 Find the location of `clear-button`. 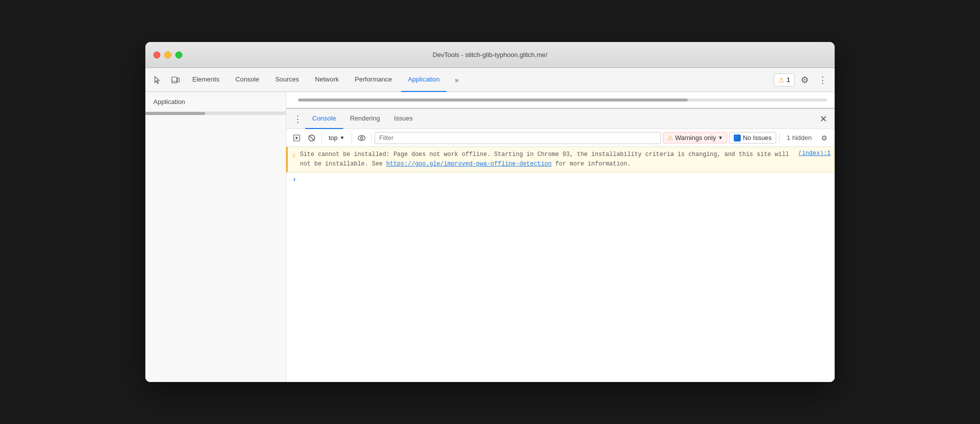

clear-button is located at coordinates (312, 138).